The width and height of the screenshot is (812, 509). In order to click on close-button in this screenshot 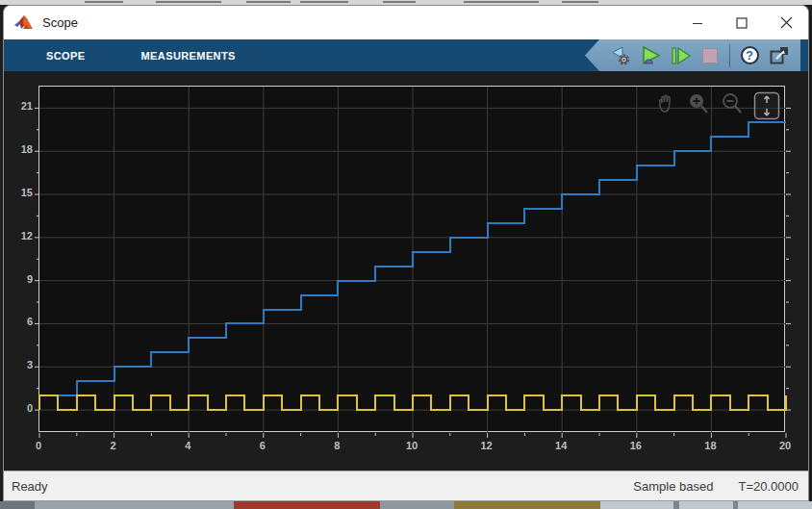, I will do `click(786, 23)`.